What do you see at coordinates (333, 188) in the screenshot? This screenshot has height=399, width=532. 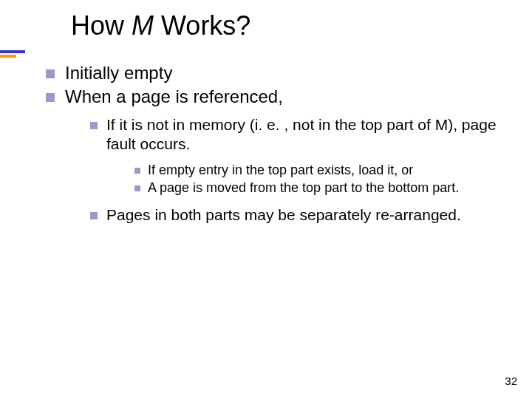 I see `bullet-2-1-2-text: A page is moved from the top part to the…` at bounding box center [333, 188].